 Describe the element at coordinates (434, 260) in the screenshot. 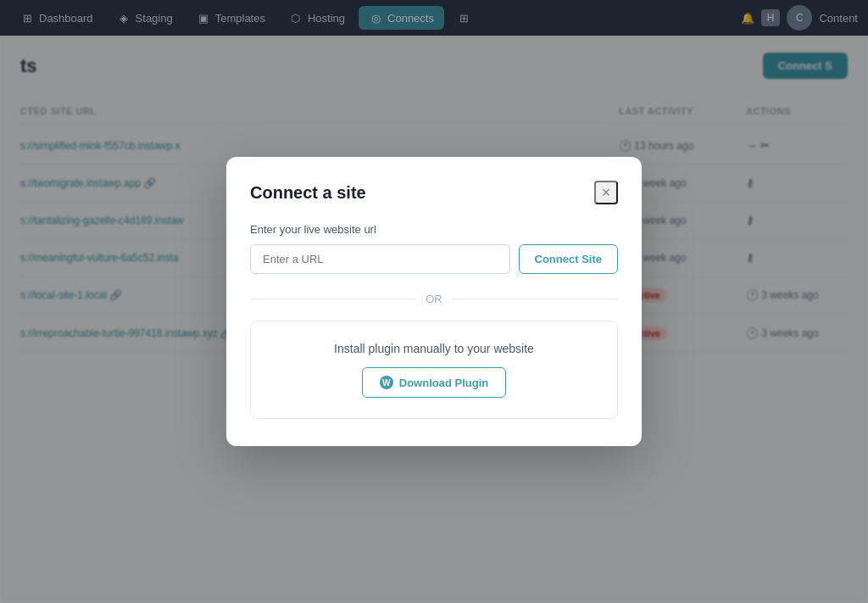

I see `url-input-row: Connect Site` at that location.